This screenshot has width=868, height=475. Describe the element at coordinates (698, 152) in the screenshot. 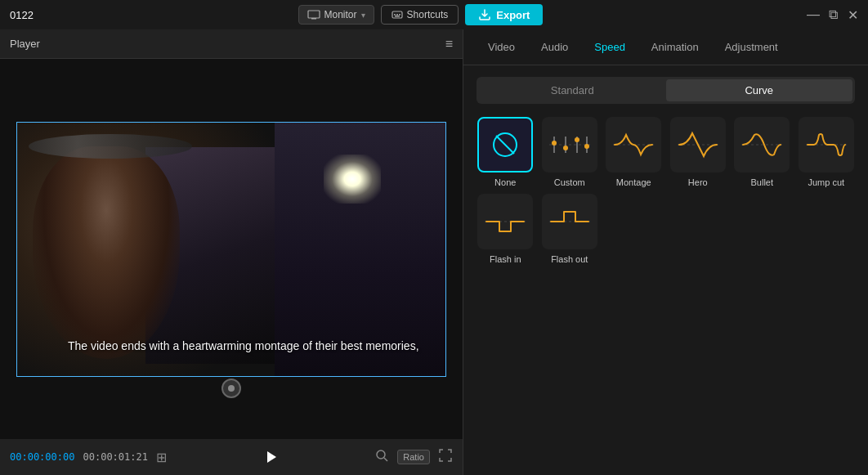

I see `speed-preset-hero: Hero` at that location.